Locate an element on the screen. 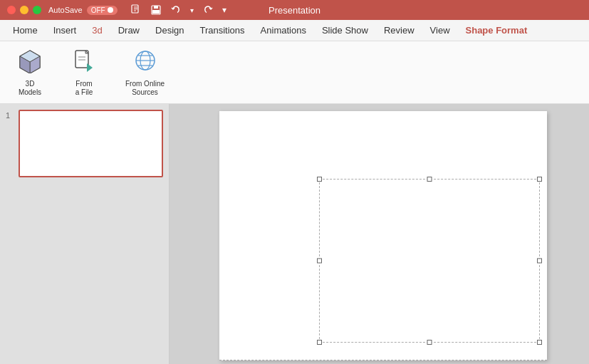 Image resolution: width=589 pixels, height=364 pixels. autosave-area: AutoSave OFF is located at coordinates (83, 10).